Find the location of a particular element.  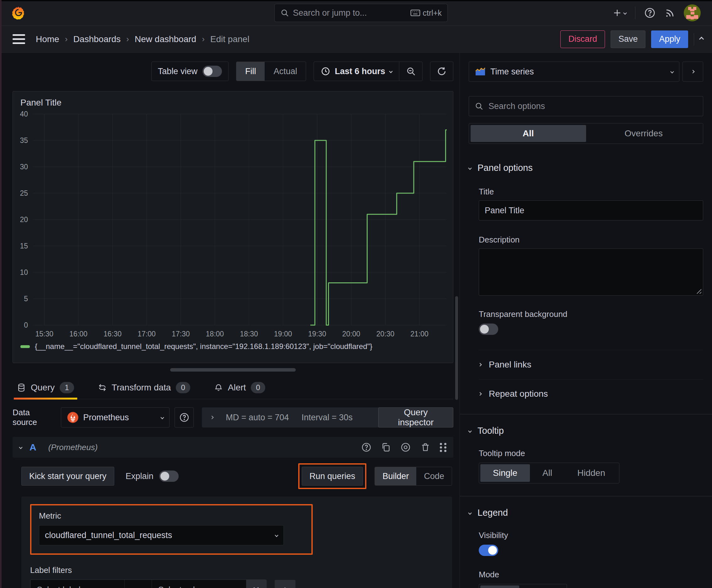

visualization-picker: Time series is located at coordinates (574, 72).